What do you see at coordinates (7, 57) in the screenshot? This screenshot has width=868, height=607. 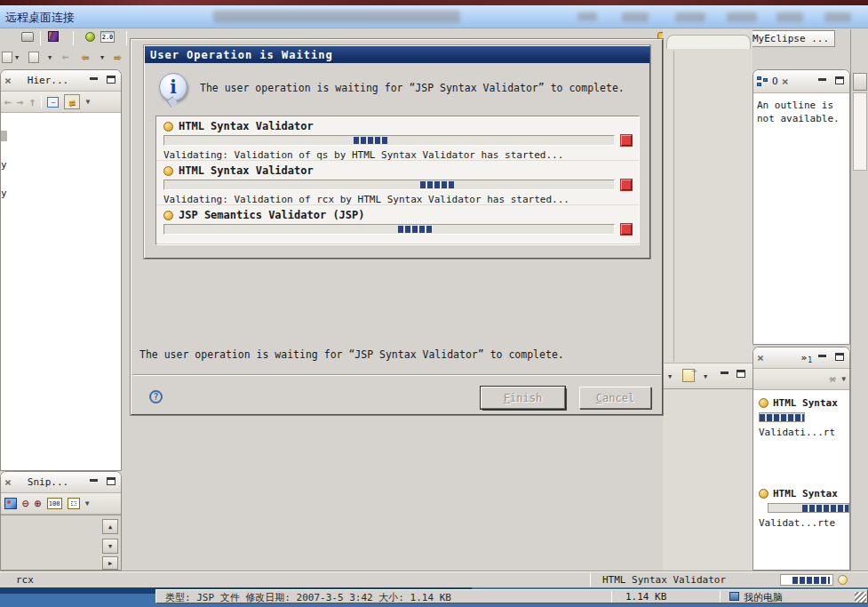 I see `new-file-button` at bounding box center [7, 57].